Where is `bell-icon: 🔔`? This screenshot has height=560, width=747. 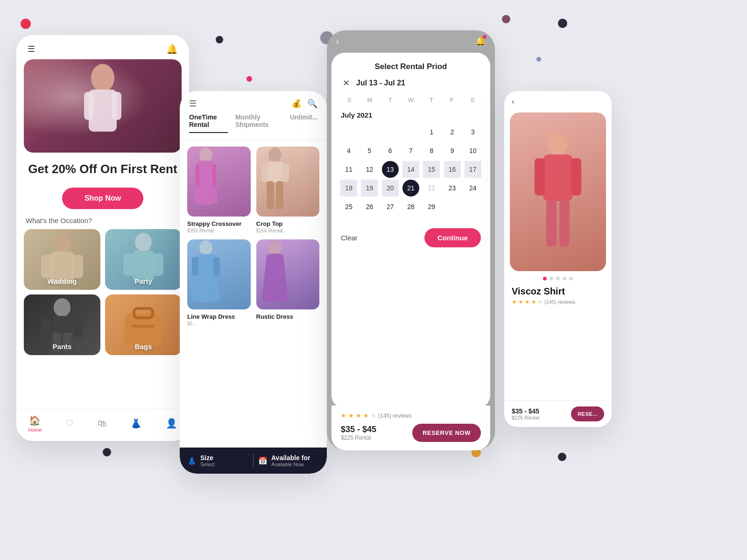 bell-icon: 🔔 is located at coordinates (172, 49).